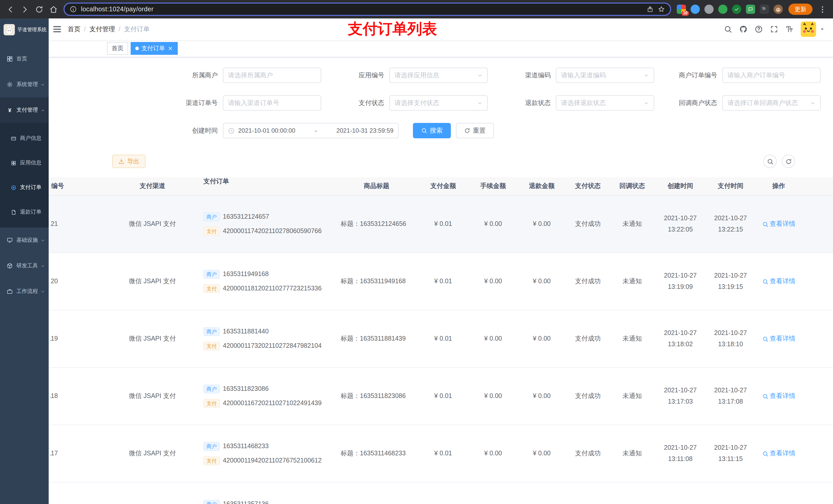 The height and width of the screenshot is (504, 833). I want to click on table-row: 120 微信 JSAPI 支付 商户1635311949168 支付420000…, so click(441, 282).